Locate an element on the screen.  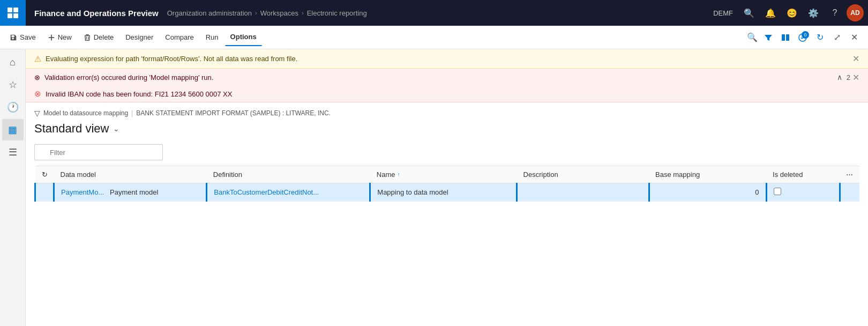
warning-close-btn: ✕ is located at coordinates (856, 59).